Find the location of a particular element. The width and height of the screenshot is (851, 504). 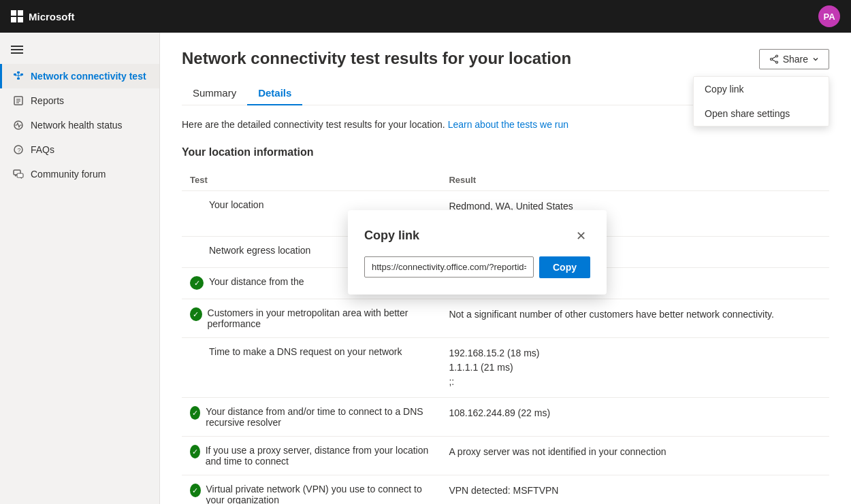

modal-input-row: Copy is located at coordinates (477, 267).